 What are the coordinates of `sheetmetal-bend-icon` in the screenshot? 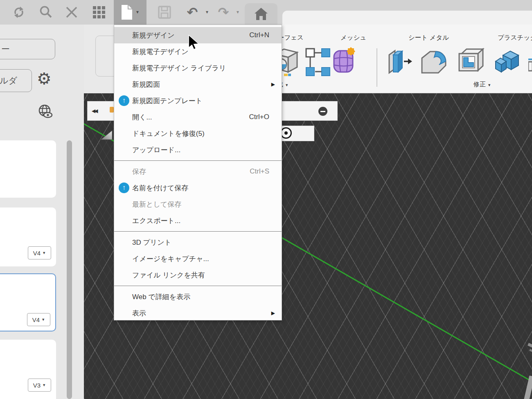 It's located at (434, 62).